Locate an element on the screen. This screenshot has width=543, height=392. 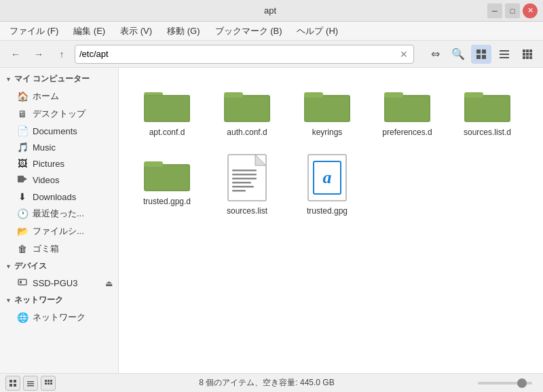
sidebar-section-network-label: ネットワーク is located at coordinates (39, 300).